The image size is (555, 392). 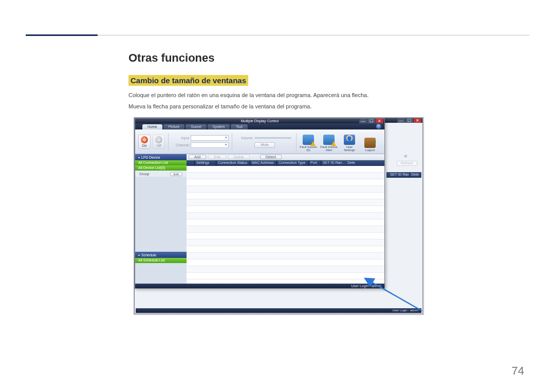 What do you see at coordinates (379, 126) in the screenshot?
I see `help-button: ?` at bounding box center [379, 126].